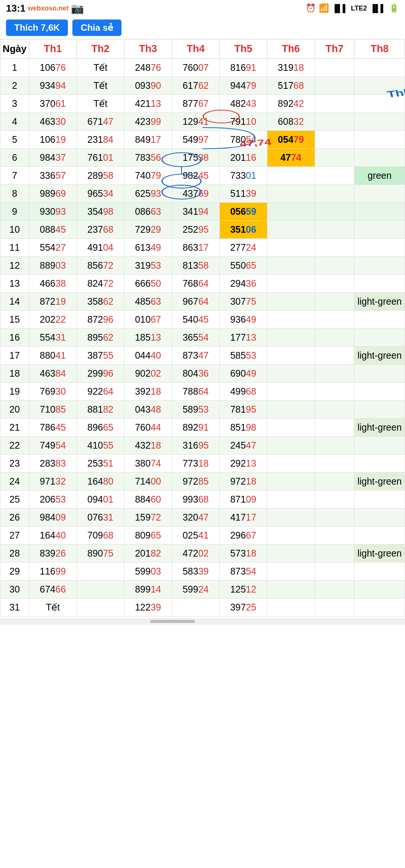 The image size is (405, 868). What do you see at coordinates (148, 392) in the screenshot?
I see `cell-th3: 39218` at bounding box center [148, 392].